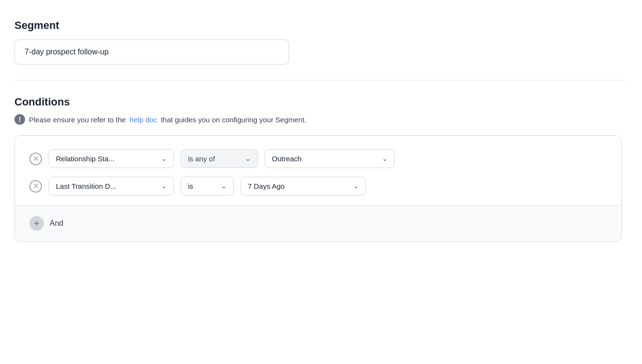 This screenshot has width=642, height=364. I want to click on add-condition-row: + And, so click(318, 223).